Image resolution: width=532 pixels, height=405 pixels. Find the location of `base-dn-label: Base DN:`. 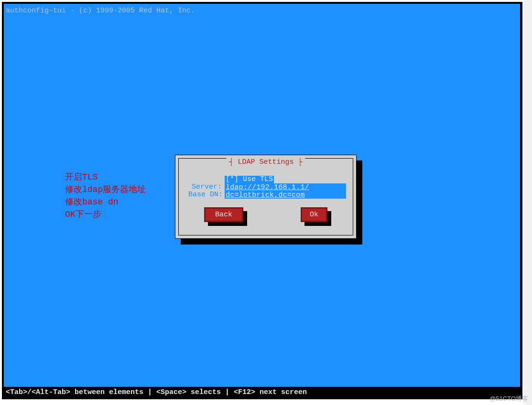

base-dn-label: Base DN: is located at coordinates (206, 195).